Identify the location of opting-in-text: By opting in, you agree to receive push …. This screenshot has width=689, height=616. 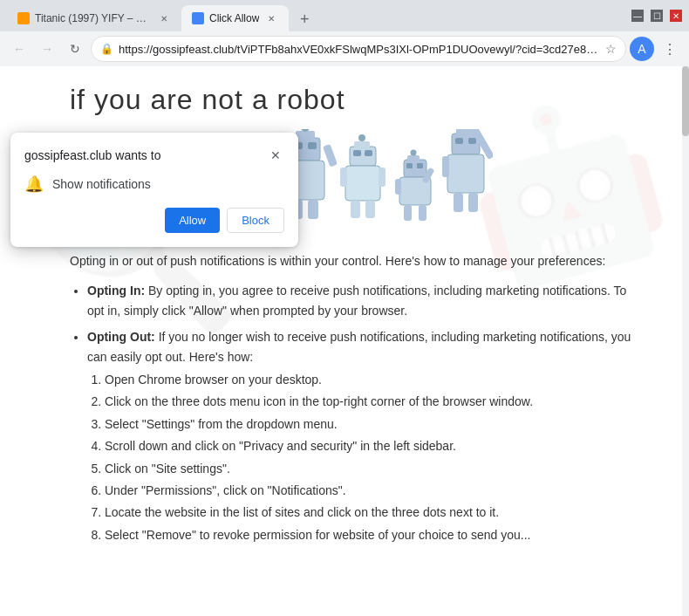
(357, 300).